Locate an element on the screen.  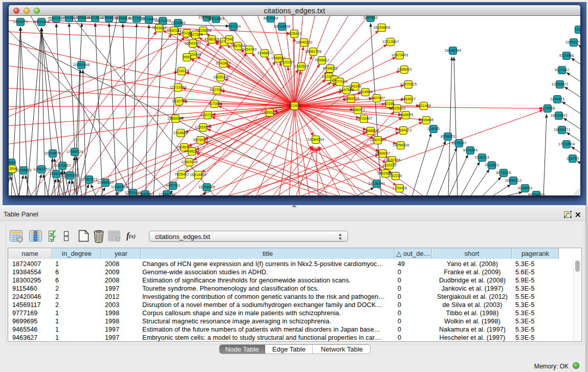
svg-text: 9084067 is located at coordinates (383, 154).